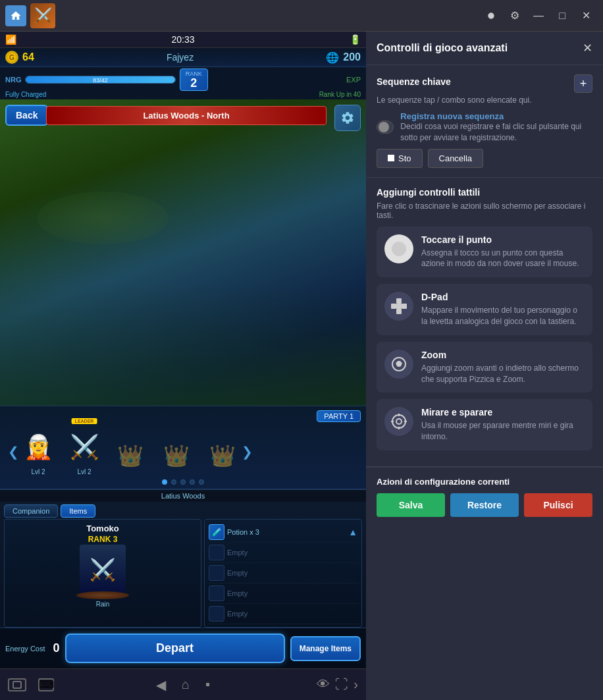 The width and height of the screenshot is (603, 700). What do you see at coordinates (283, 573) in the screenshot?
I see `item-row-3: Empty` at bounding box center [283, 573].